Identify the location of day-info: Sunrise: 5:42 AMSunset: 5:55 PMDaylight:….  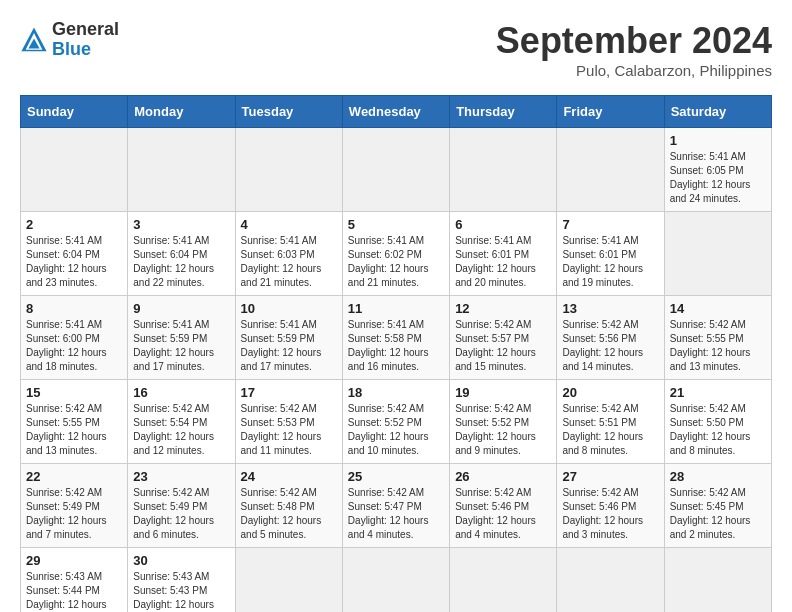
(718, 346).